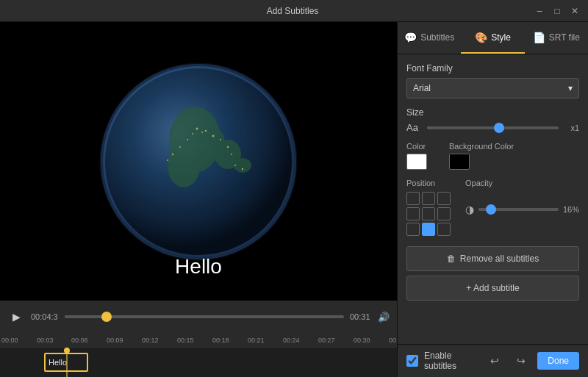 This screenshot has height=377, width=588. Describe the element at coordinates (198, 317) in the screenshot. I see `controls-bar: ▶ 00:04:3 00:31 🔊` at that location.